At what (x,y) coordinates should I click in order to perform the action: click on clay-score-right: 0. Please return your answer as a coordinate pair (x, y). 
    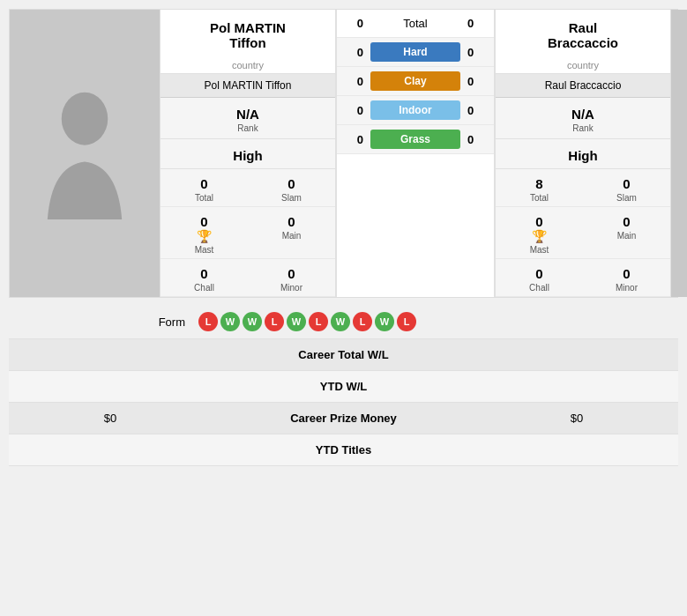
    Looking at the image, I should click on (474, 81).